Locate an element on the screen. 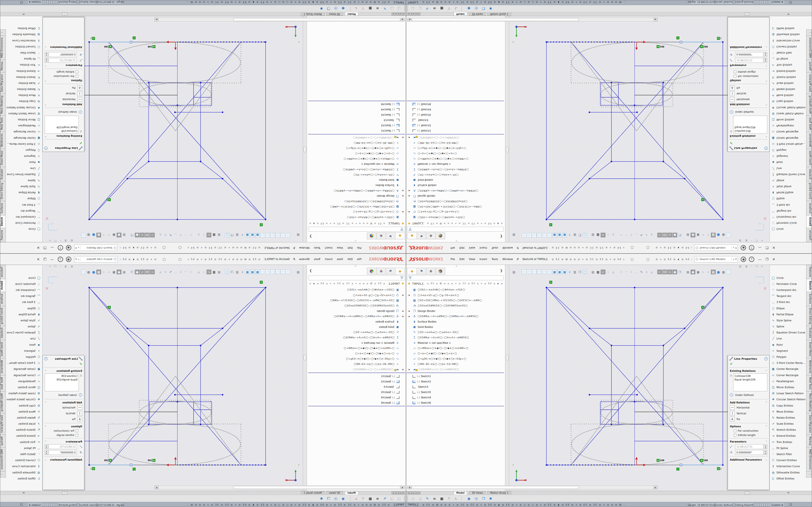 Image resolution: width=812 pixels, height=507 pixels. tab-scroll-icon: ▶ is located at coordinates (398, 14).